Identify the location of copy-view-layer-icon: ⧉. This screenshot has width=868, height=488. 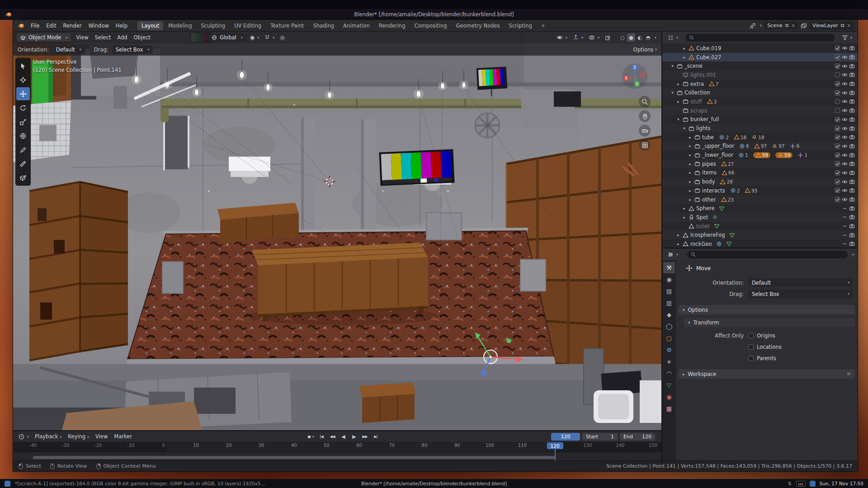
(843, 25).